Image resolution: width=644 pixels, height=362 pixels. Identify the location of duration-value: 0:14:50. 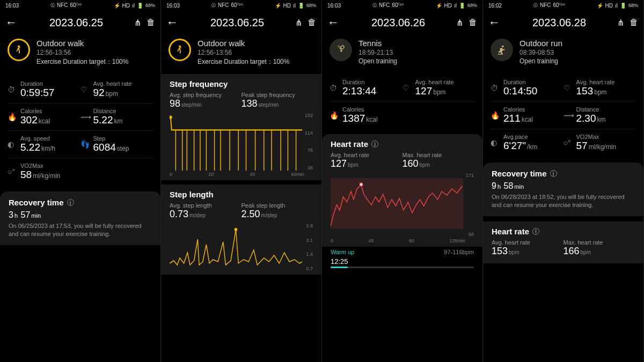
(521, 91).